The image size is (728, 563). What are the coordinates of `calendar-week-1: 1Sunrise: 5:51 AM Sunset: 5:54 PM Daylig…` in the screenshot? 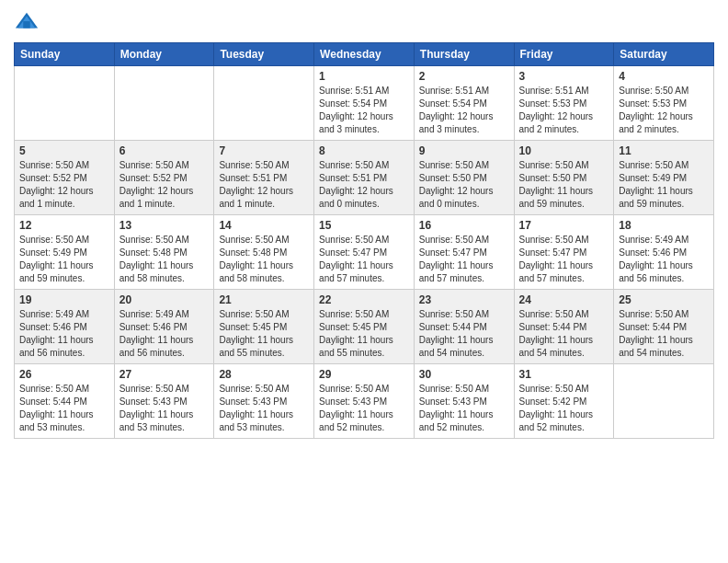 It's located at (364, 103).